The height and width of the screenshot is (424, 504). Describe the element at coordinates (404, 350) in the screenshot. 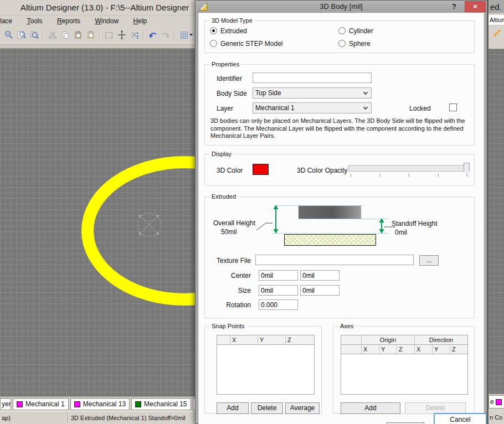

I see `axes-header-columns: X Y Z X Y Z` at that location.